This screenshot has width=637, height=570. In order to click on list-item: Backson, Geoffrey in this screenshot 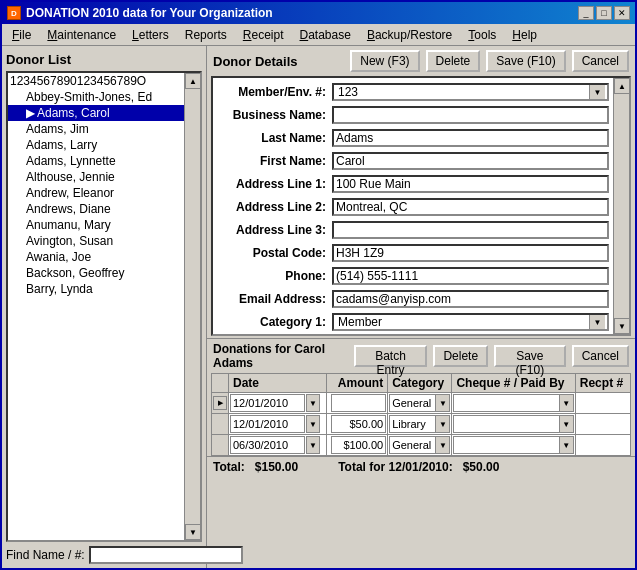, I will do `click(96, 273)`.